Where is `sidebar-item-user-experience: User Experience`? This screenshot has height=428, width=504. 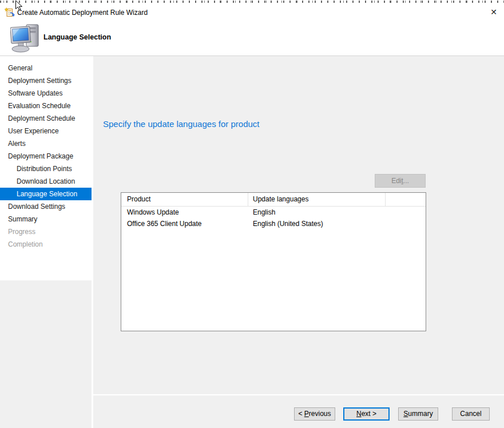
sidebar-item-user-experience: User Experience is located at coordinates (46, 131).